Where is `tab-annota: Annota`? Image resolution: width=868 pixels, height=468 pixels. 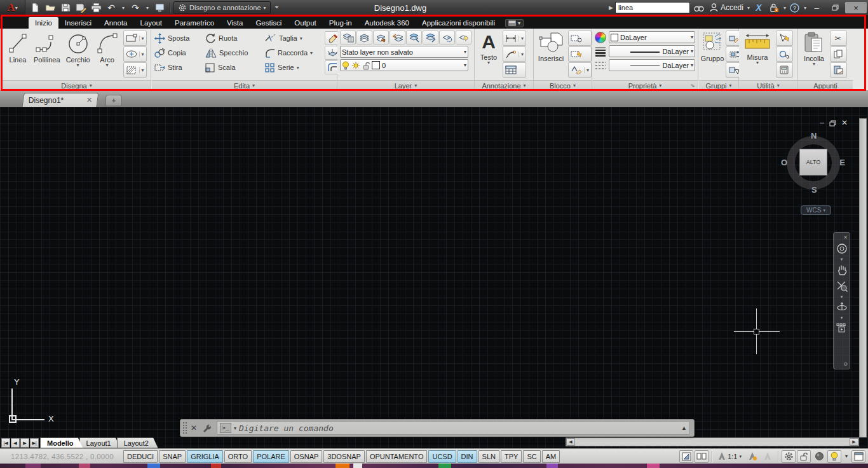 tab-annota: Annota is located at coordinates (116, 23).